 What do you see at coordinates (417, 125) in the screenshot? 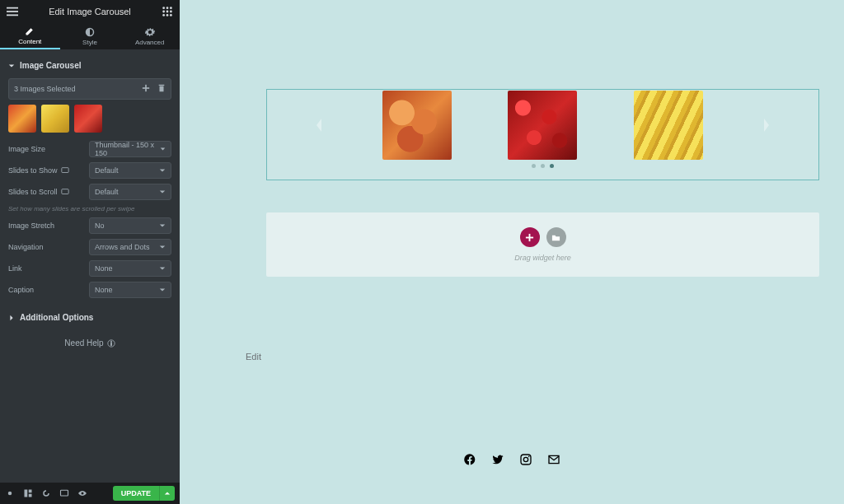
I see `carousel-slide-peaches` at bounding box center [417, 125].